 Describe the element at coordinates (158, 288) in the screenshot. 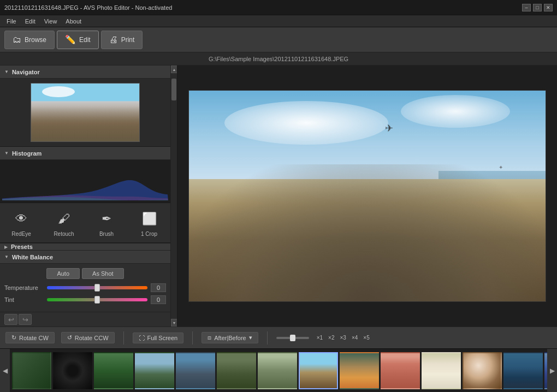

I see `temperature-value: 0` at that location.